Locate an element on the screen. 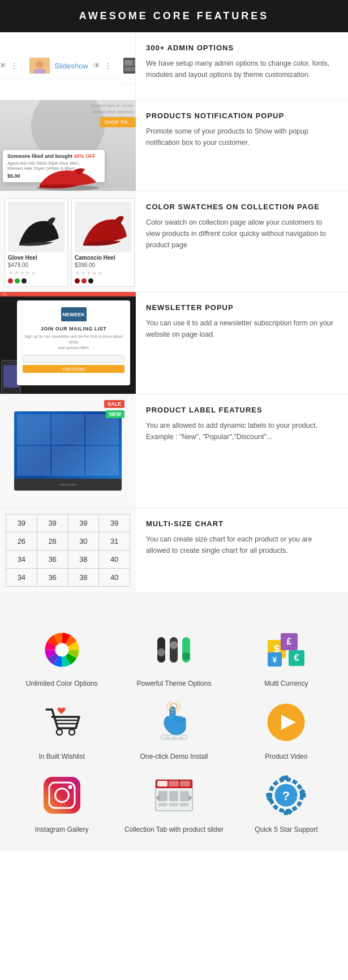  stars-1: ★★★★★ is located at coordinates (36, 273).